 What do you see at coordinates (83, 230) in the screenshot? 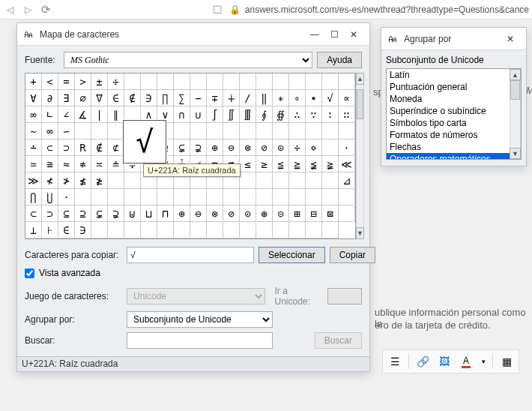
I see `char-cell: ∋` at bounding box center [83, 230].